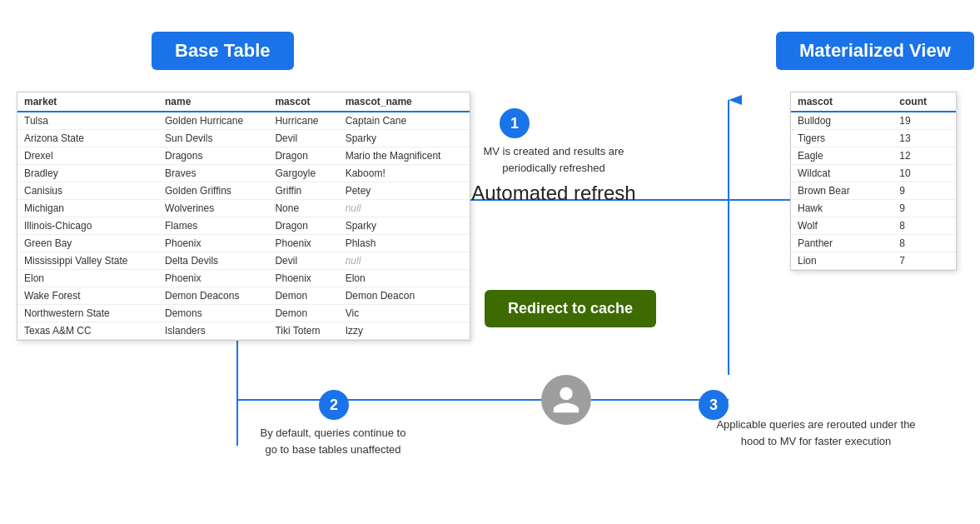 The height and width of the screenshot is (524, 980). I want to click on table-row: MichiganWolverinesNonenull, so click(243, 208).